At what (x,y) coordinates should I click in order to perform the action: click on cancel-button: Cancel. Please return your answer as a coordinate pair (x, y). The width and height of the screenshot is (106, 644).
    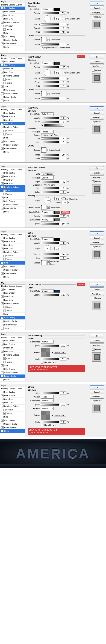
    Looking at the image, I should click on (97, 113).